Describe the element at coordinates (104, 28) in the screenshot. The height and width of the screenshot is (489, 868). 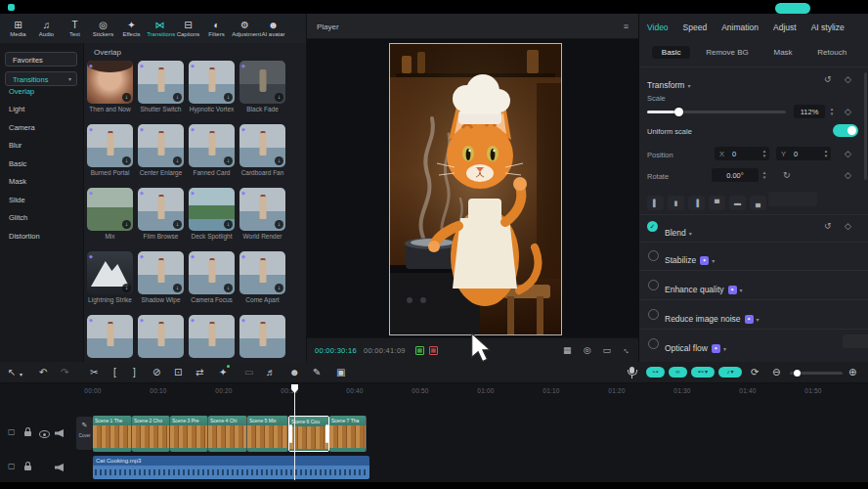
I see `toolbar-item-stickers: ◎Stickers` at that location.